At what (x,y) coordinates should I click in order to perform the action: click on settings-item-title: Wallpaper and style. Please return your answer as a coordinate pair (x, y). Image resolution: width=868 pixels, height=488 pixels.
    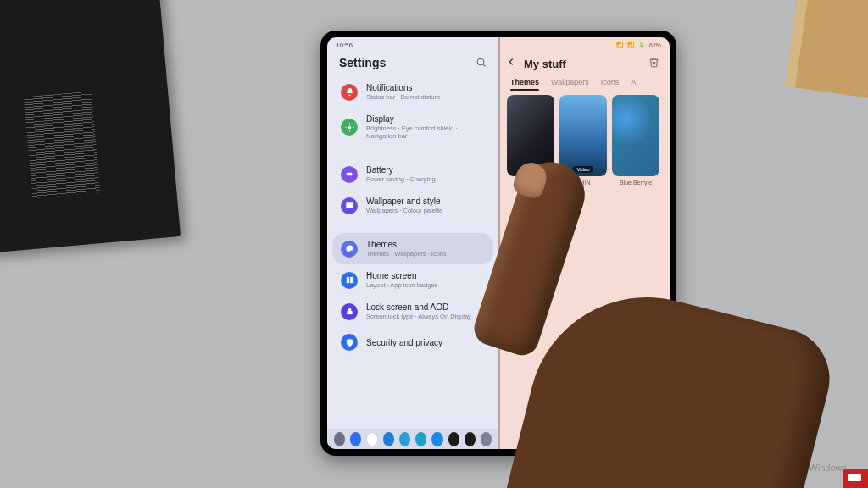
    Looking at the image, I should click on (404, 202).